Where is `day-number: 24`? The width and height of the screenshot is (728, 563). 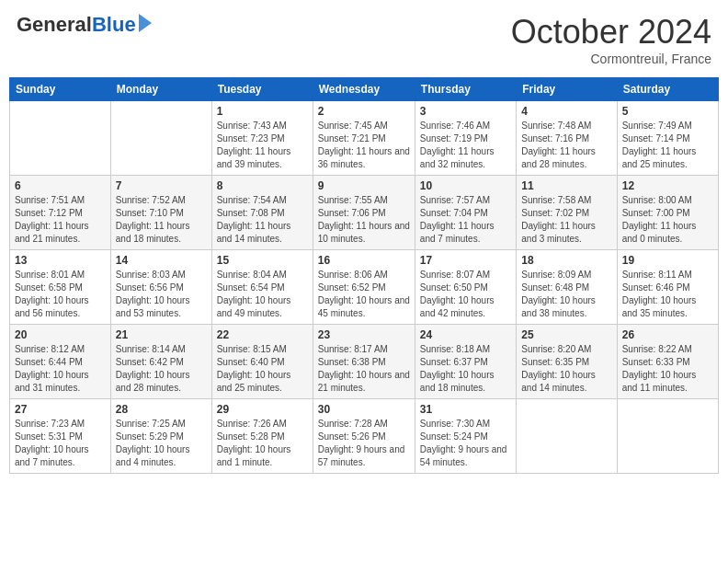 day-number: 24 is located at coordinates (465, 335).